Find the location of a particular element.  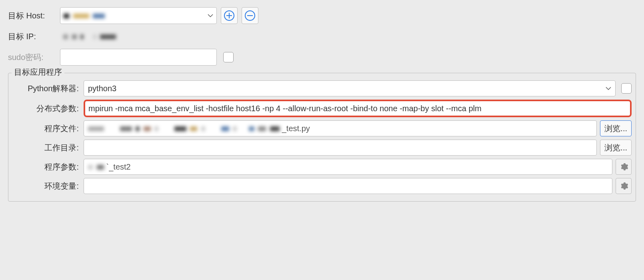

plus-icon is located at coordinates (229, 16).